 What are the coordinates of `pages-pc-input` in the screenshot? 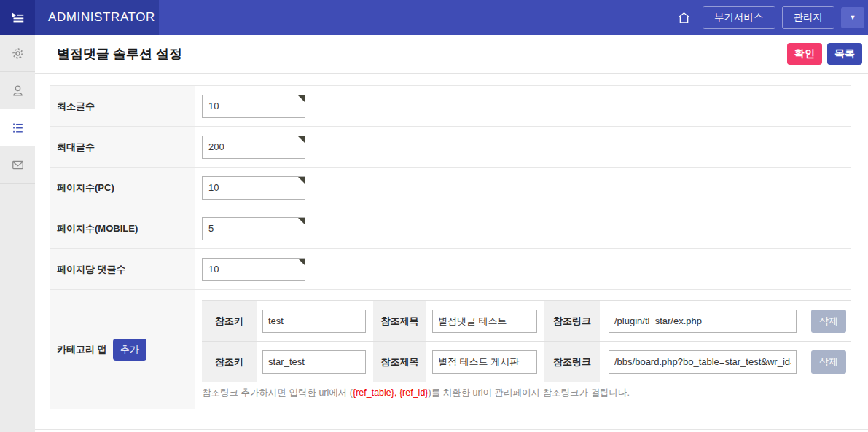 It's located at (254, 188).